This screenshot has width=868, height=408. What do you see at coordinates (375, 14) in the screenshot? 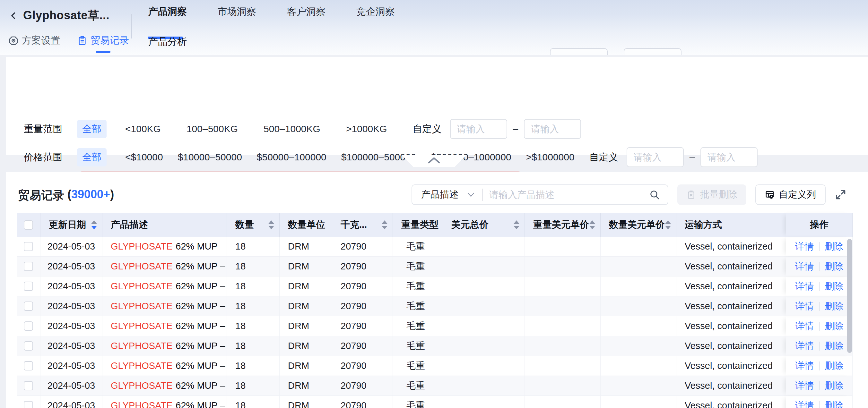
I see `tab-competitor-insight: 竞企洞察` at bounding box center [375, 14].